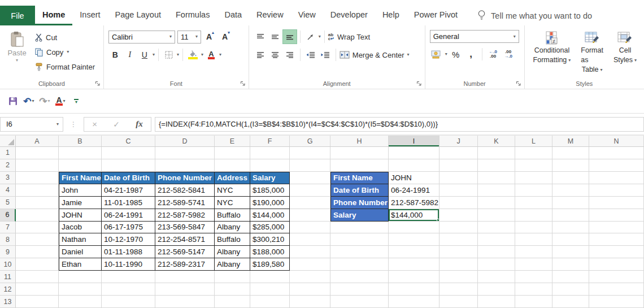 Image resolution: width=644 pixels, height=308 pixels. Describe the element at coordinates (552, 53) in the screenshot. I see `conditional-formatting-button: ≠ Conditional Formatting▾` at that location.